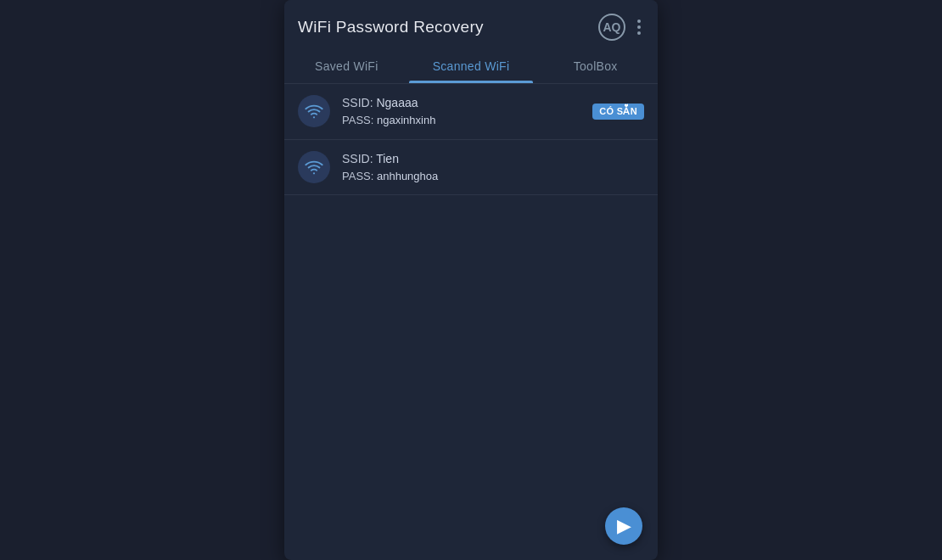 The width and height of the screenshot is (942, 560). Describe the element at coordinates (407, 176) in the screenshot. I see `pass-value-2: anhhunghoa` at that location.